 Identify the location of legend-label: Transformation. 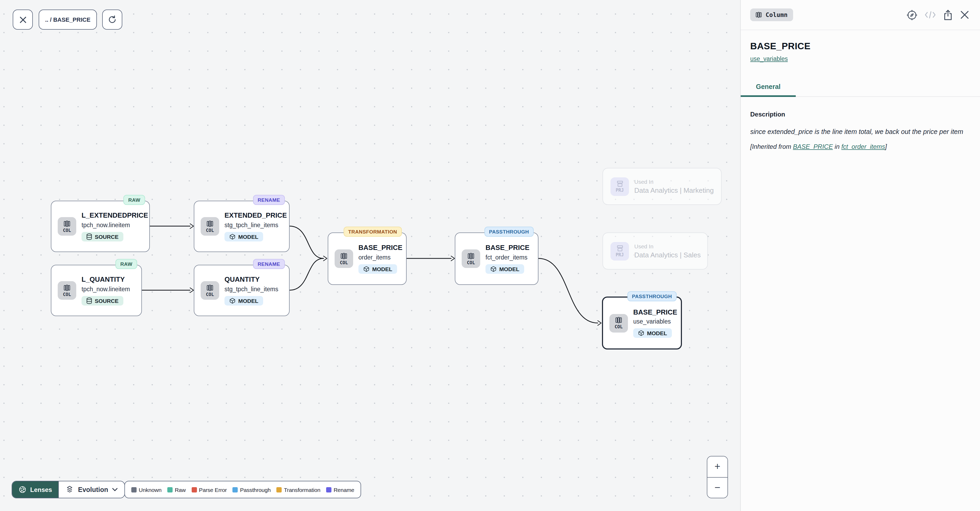
(302, 489).